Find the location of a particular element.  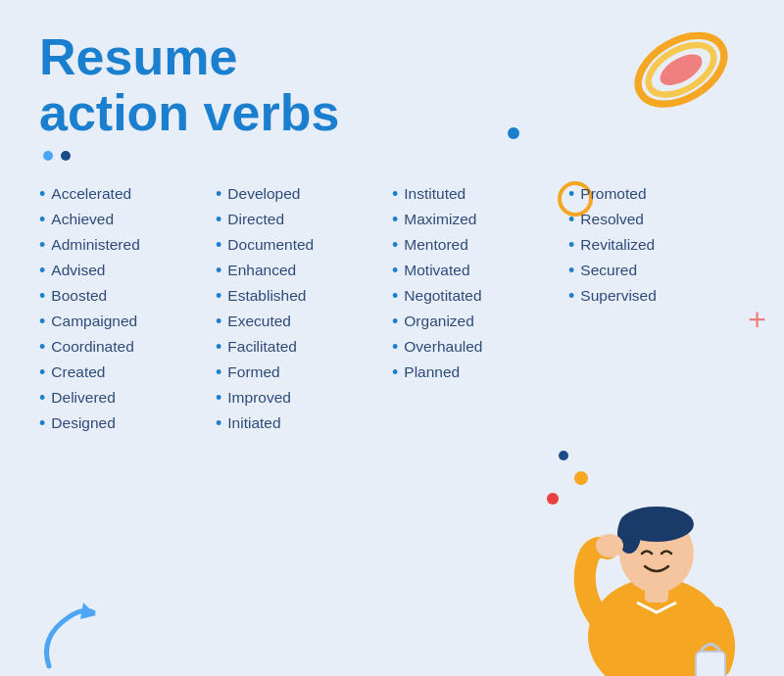

verb-label: Documented is located at coordinates (270, 245).